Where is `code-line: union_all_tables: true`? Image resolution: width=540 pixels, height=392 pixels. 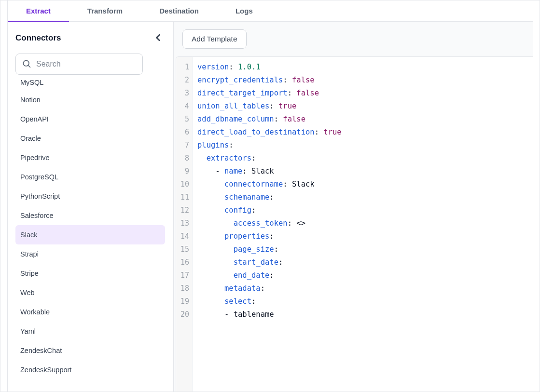 code-line: union_all_tables: true is located at coordinates (363, 106).